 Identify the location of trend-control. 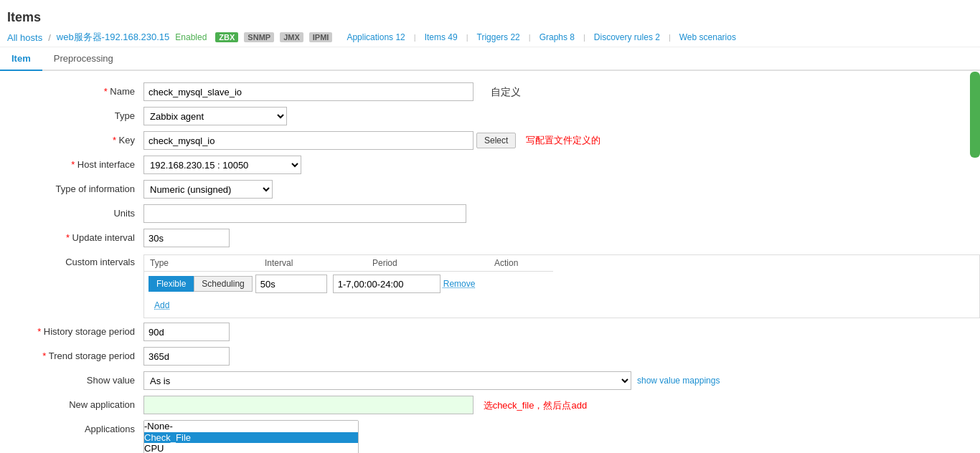
(562, 356).